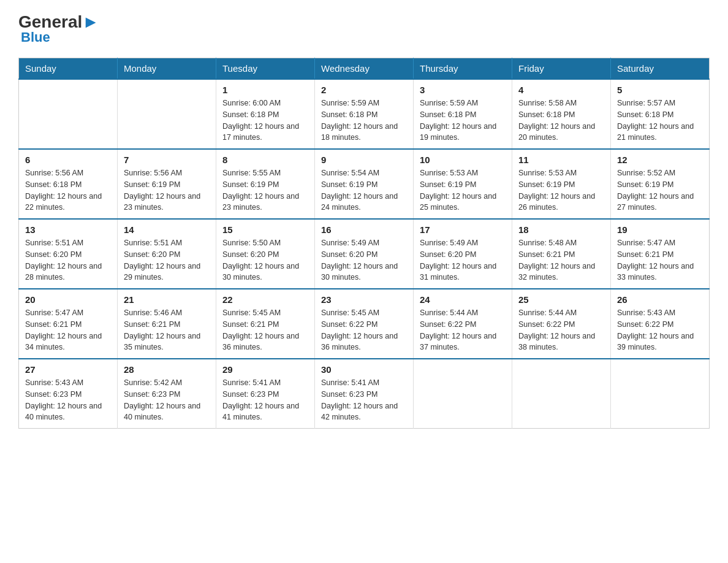 This screenshot has width=728, height=563. I want to click on calendar-cell: 7 Sunrise: 5:56 AMSunset: 6:19 PMDayligh…, so click(167, 184).